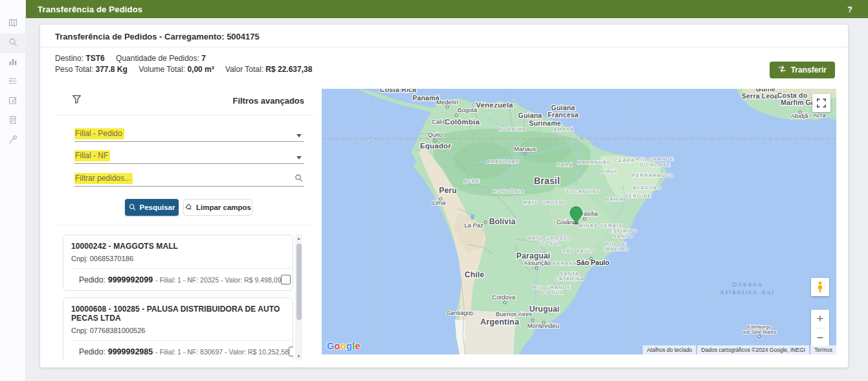 This screenshot has width=868, height=381. What do you see at coordinates (13, 121) in the screenshot?
I see `sidebar-item-document` at bounding box center [13, 121].